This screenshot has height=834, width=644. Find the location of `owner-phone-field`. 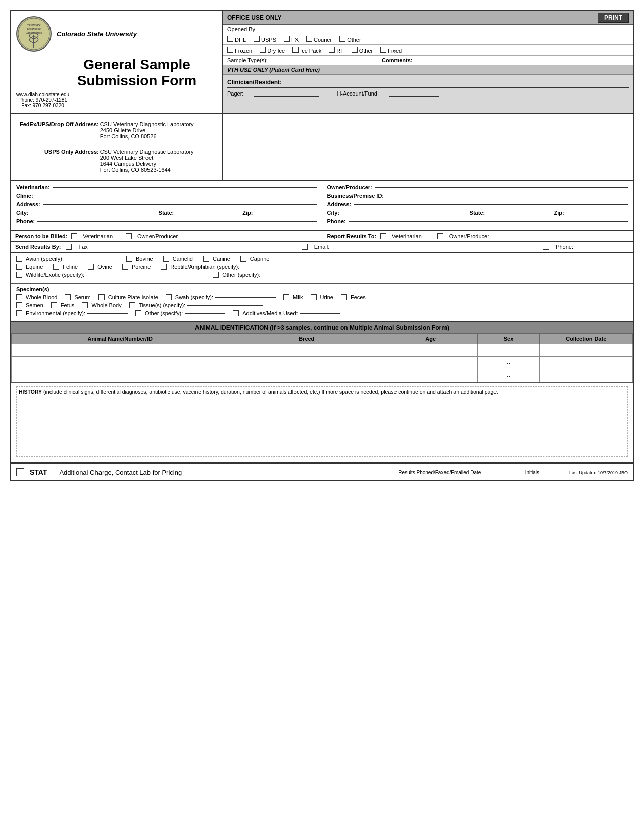

owner-phone-field is located at coordinates (488, 221).